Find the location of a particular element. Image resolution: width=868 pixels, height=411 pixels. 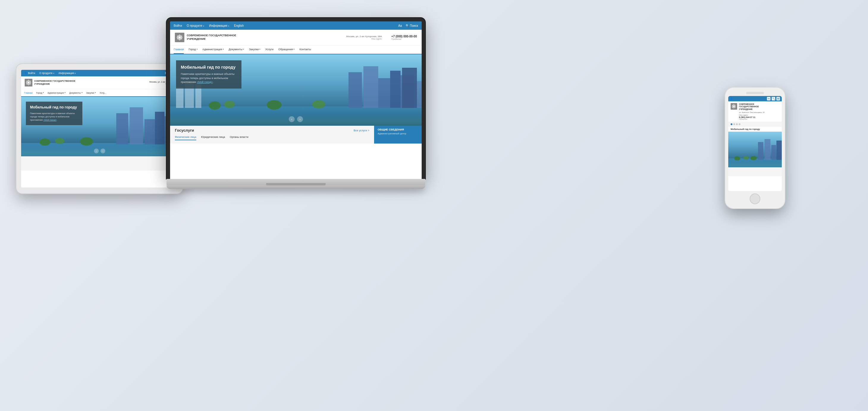

laptop-services-section: Госуслуги Все услуги > Физические лица Ю… is located at coordinates (296, 135).